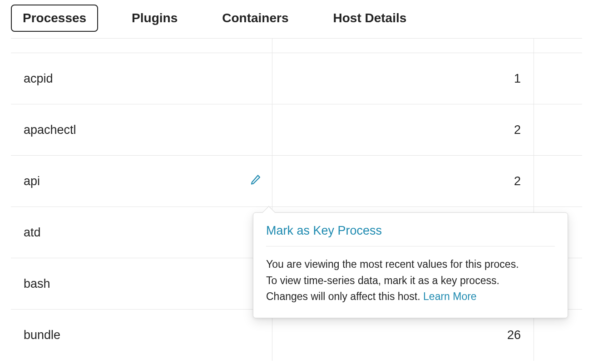 The image size is (593, 364). What do you see at coordinates (50, 130) in the screenshot?
I see `process-name: apachectl` at bounding box center [50, 130].